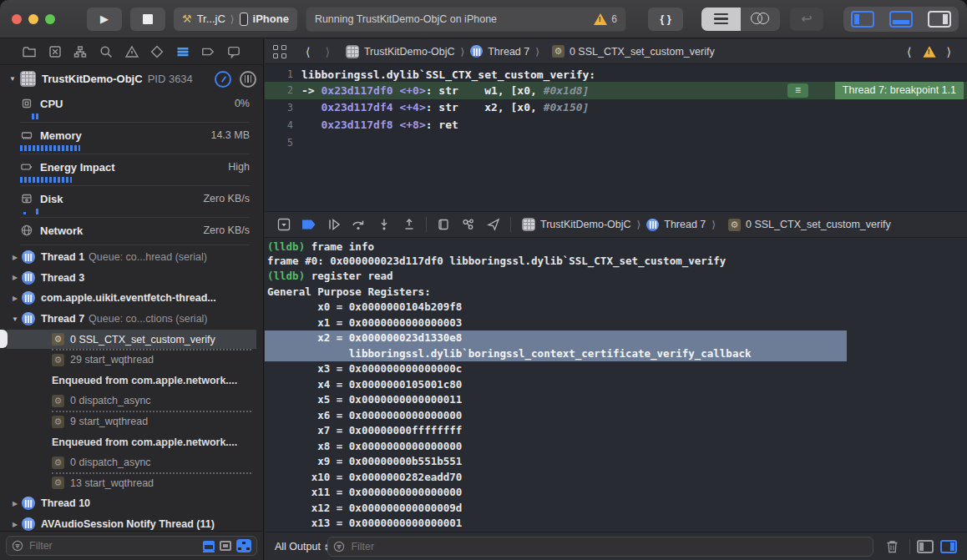  Describe the element at coordinates (929, 52) in the screenshot. I see `warning-icon: !` at that location.